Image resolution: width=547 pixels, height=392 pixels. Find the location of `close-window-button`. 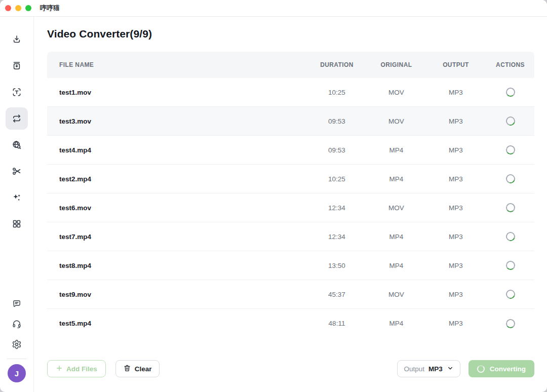

close-window-button is located at coordinates (8, 8).